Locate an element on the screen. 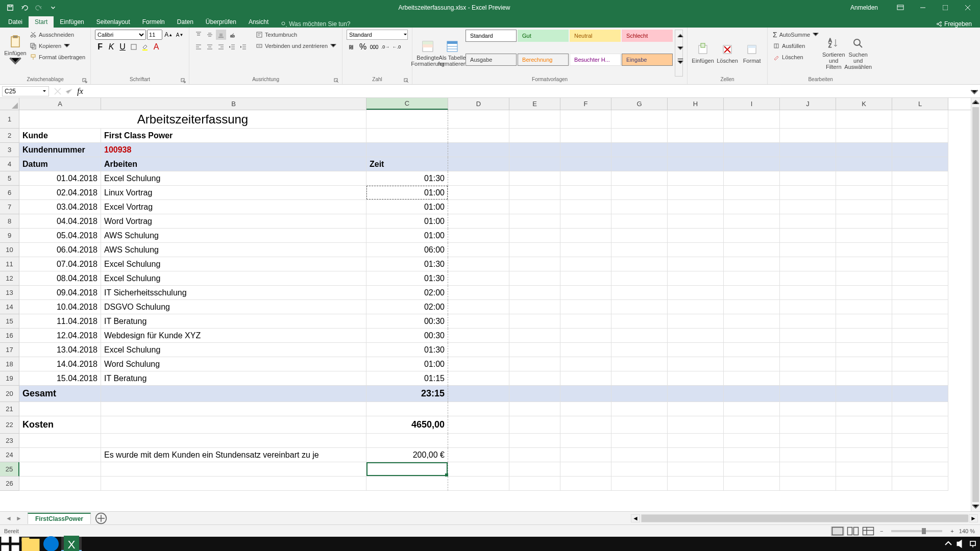  fill-button: Ausfüllen is located at coordinates (796, 46).